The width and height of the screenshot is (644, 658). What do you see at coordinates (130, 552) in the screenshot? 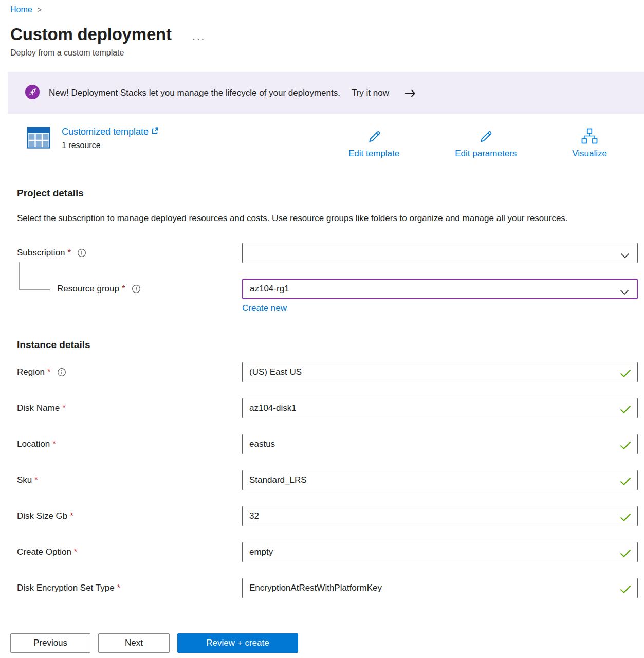
I see `create-option-label: Create Option *` at bounding box center [130, 552].